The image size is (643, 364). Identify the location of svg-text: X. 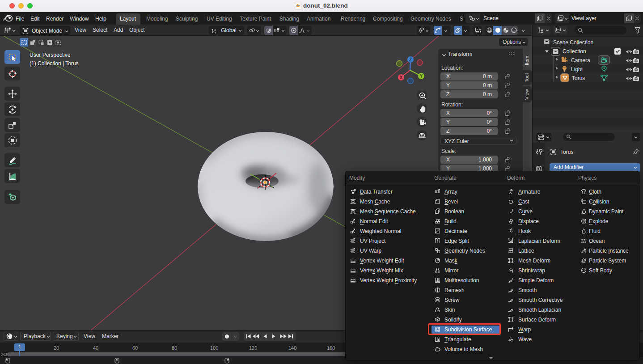
(402, 78).